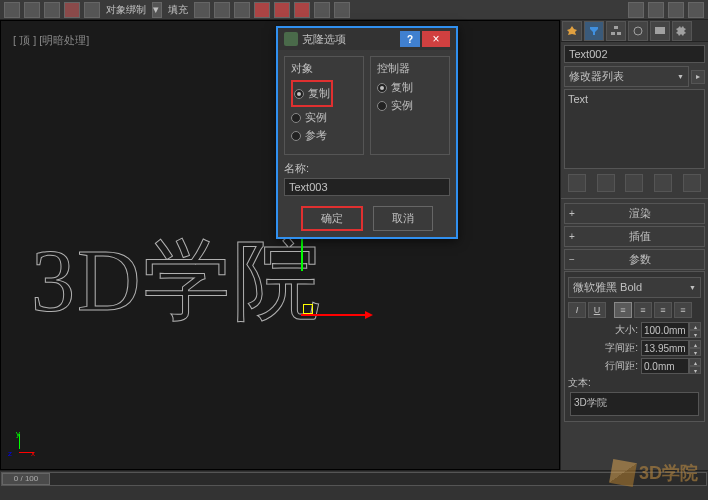 This screenshot has width=708, height=500. Describe the element at coordinates (572, 31) in the screenshot. I see `create-tab` at that location.